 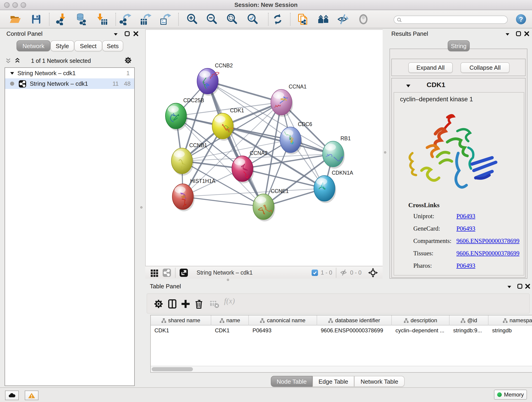 I want to click on tab-sets: Sets, so click(x=113, y=46).